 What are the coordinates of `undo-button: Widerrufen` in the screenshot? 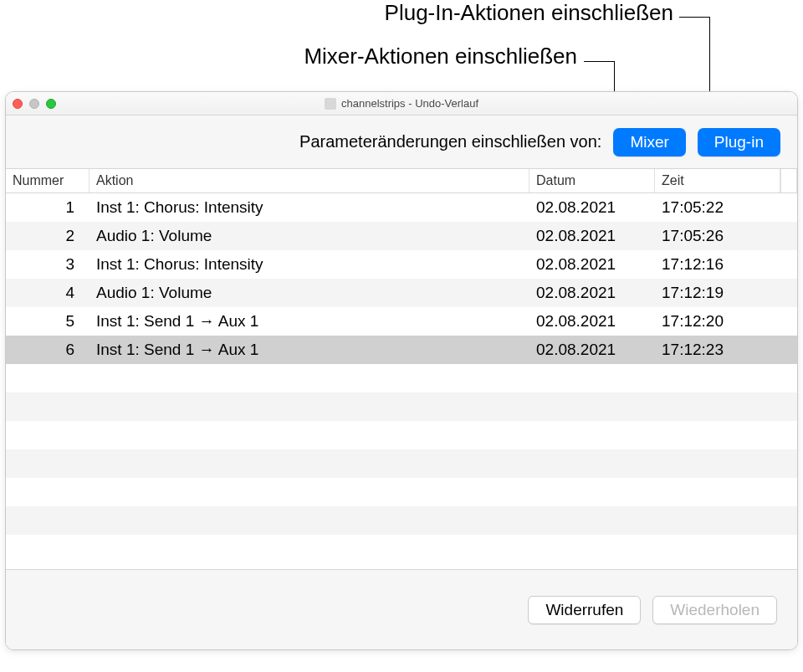 It's located at (584, 610).